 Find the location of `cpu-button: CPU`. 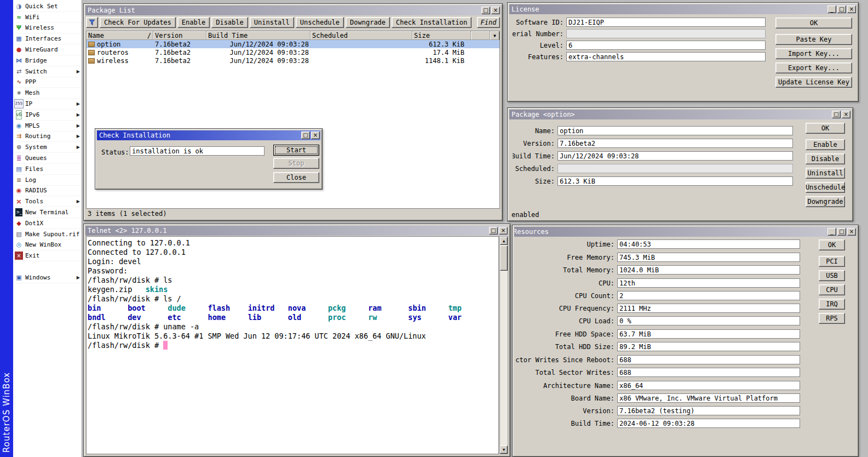

cpu-button: CPU is located at coordinates (832, 290).